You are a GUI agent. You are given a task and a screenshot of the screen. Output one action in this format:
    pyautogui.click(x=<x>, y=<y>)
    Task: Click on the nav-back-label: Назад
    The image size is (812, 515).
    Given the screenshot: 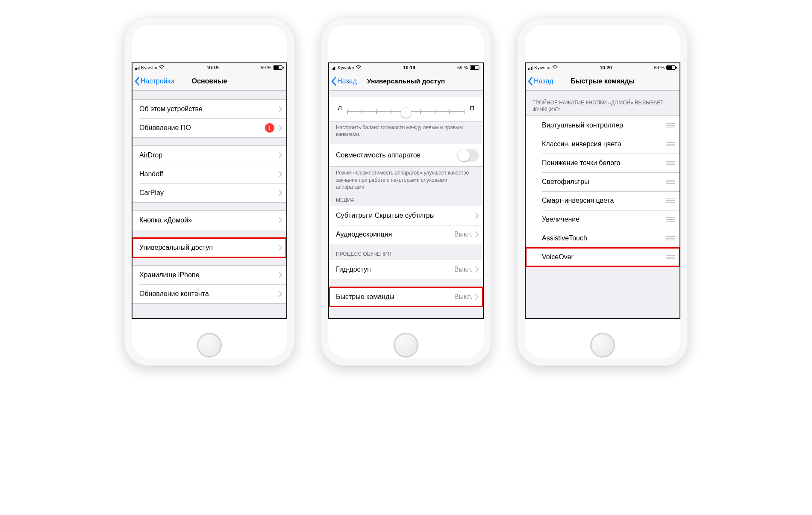 What is the action you would take?
    pyautogui.click(x=347, y=81)
    